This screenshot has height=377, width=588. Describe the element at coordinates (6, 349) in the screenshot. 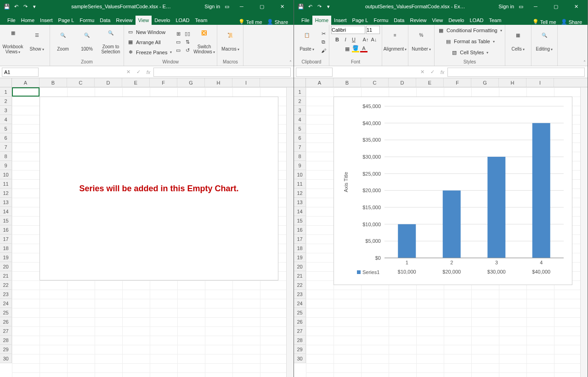

I see `row-header: 29` at that location.